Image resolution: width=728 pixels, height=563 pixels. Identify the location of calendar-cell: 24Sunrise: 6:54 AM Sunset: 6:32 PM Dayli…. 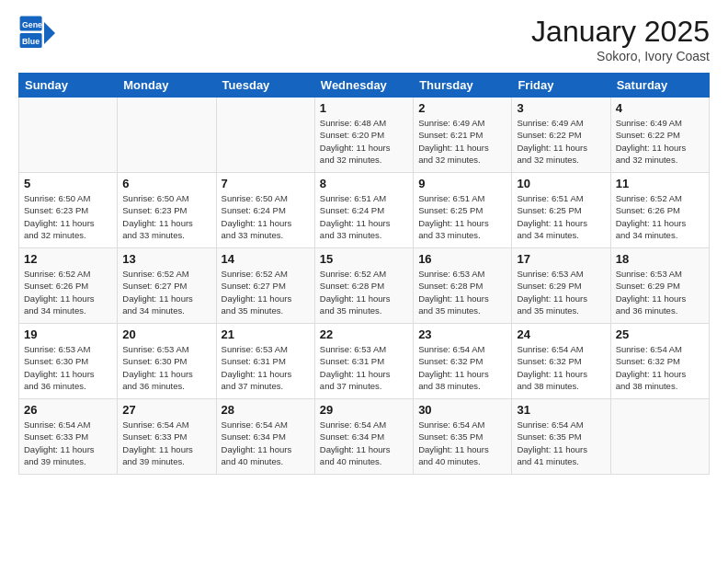
(561, 362).